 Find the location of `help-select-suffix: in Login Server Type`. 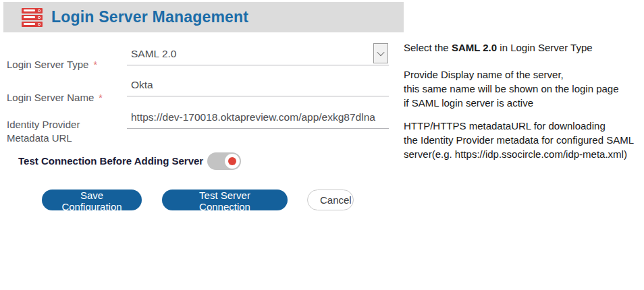

help-select-suffix: in Login Server Type is located at coordinates (544, 47).